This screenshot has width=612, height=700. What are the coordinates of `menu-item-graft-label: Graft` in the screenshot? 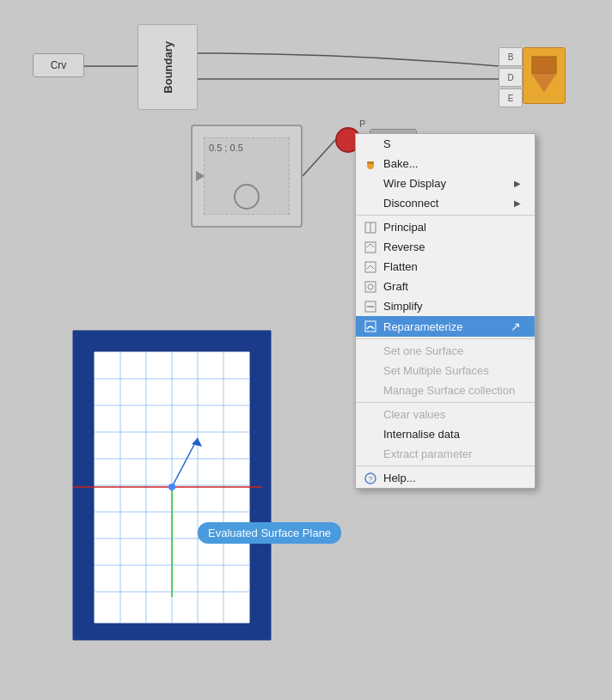 It's located at (395, 287).